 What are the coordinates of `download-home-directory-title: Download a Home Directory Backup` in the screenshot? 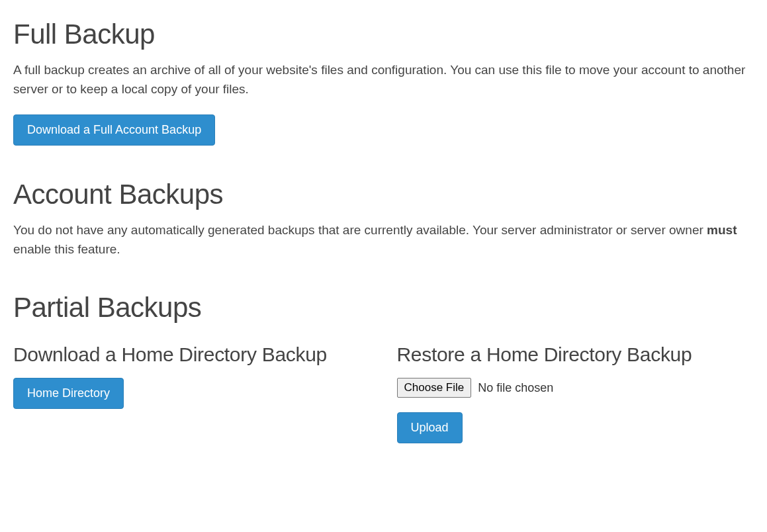 It's located at (192, 355).